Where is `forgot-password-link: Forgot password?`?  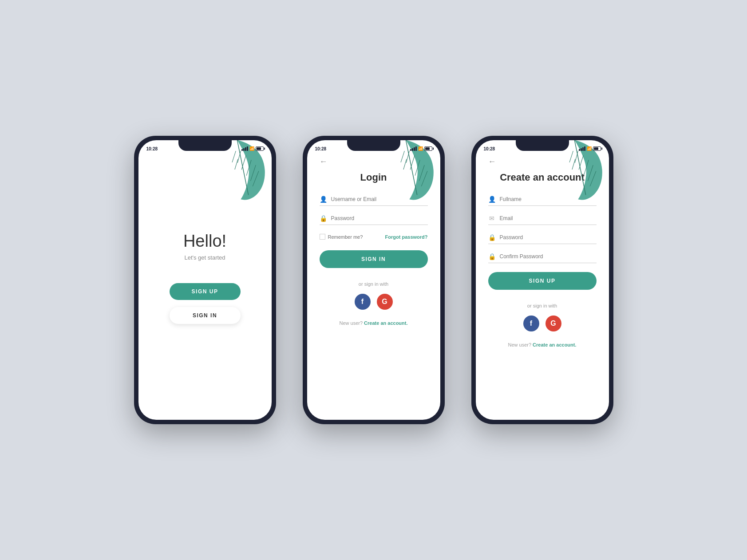
forgot-password-link: Forgot password? is located at coordinates (407, 237).